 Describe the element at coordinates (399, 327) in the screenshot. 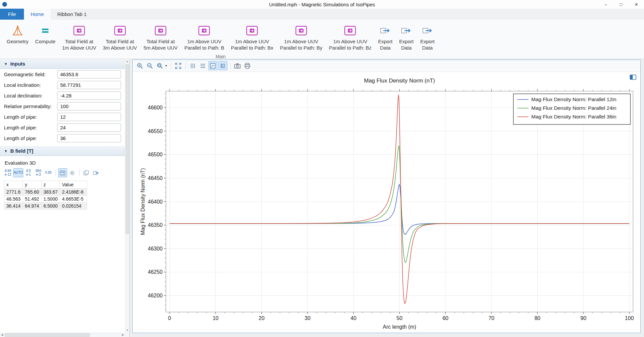

I see `x-axis-label: Arc length (m)` at that location.